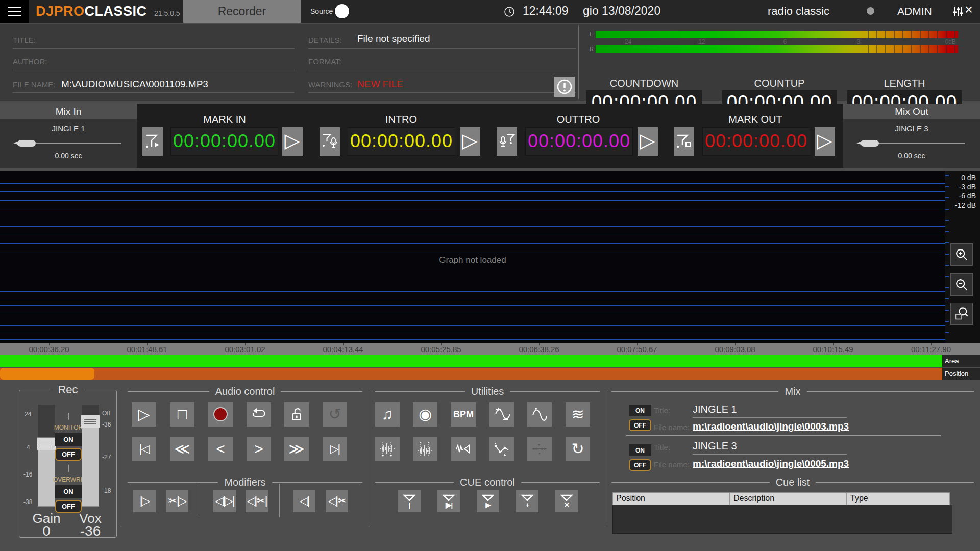  What do you see at coordinates (68, 454) in the screenshot?
I see `monitor-off-button: OFF` at bounding box center [68, 454].